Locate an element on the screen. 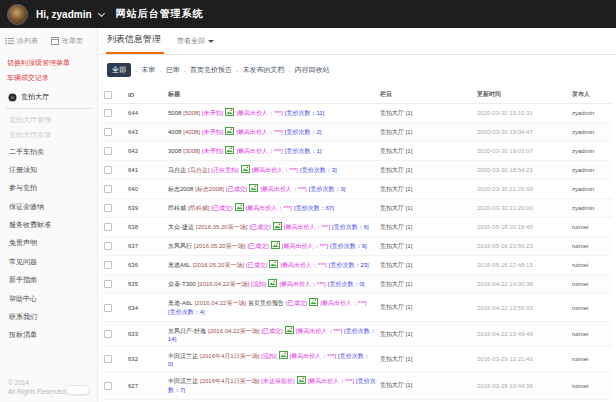 This screenshot has height=402, width=616. filter-link: 未审 is located at coordinates (148, 70).